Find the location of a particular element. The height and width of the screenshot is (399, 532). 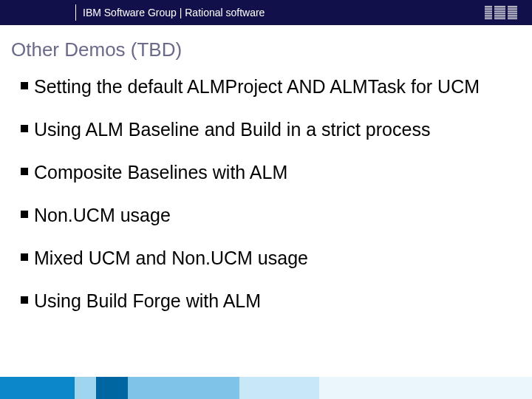

bullet-text: Setting the default ALMProject AND ALMTa… is located at coordinates (257, 86).